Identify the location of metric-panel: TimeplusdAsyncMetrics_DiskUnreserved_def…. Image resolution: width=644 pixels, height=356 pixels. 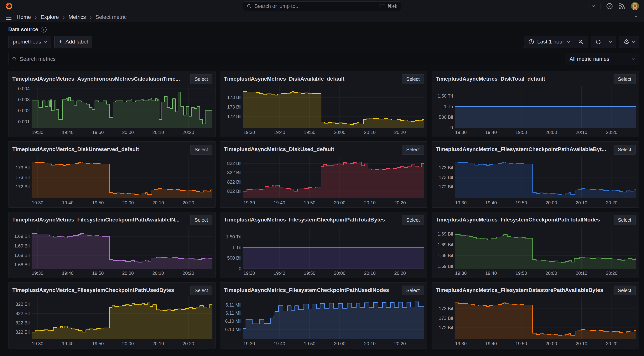
(112, 174).